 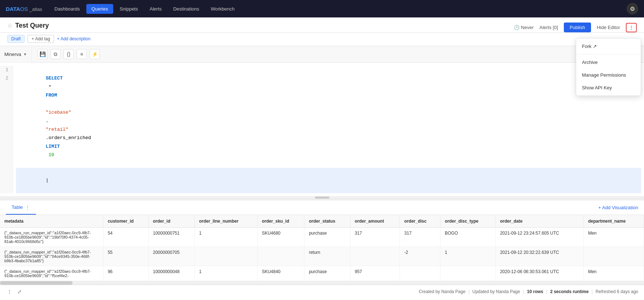 What do you see at coordinates (16, 39) in the screenshot?
I see `draft-button: Draft` at bounding box center [16, 39].